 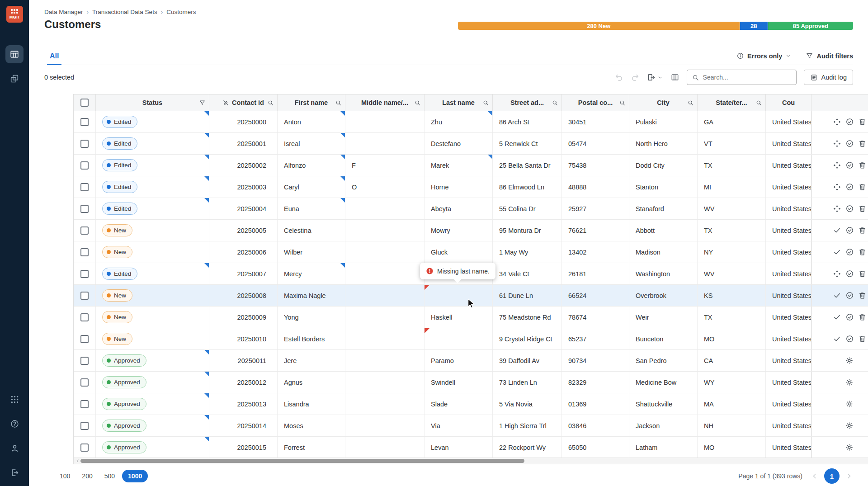 I want to click on cell-contact_id: 20250014, so click(x=243, y=426).